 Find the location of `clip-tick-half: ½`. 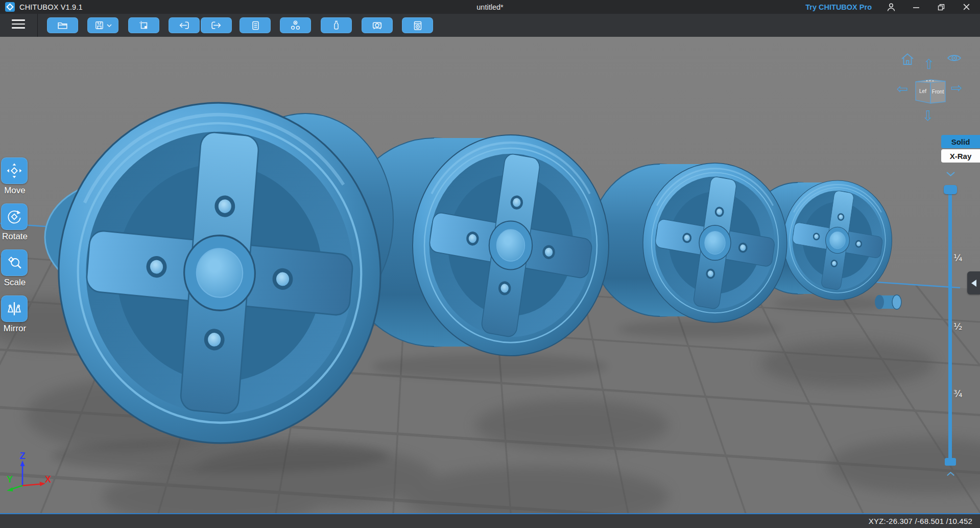

clip-tick-half: ½ is located at coordinates (960, 326).